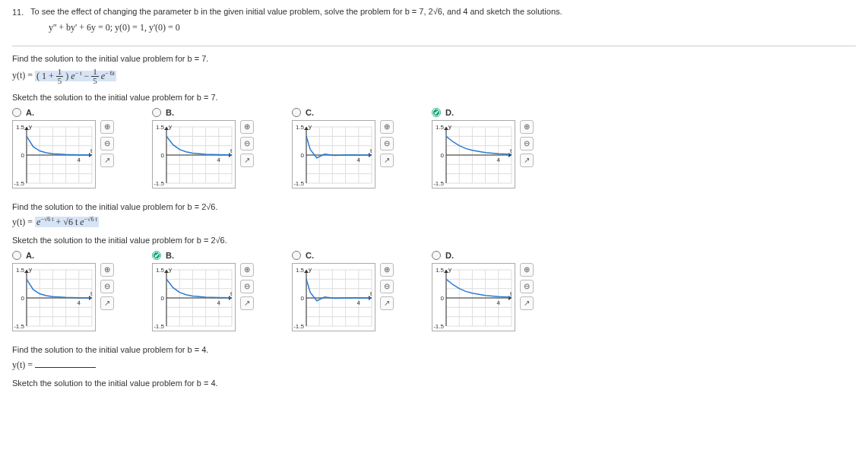 The image size is (868, 453). I want to click on p1-label-b: B., so click(170, 112).